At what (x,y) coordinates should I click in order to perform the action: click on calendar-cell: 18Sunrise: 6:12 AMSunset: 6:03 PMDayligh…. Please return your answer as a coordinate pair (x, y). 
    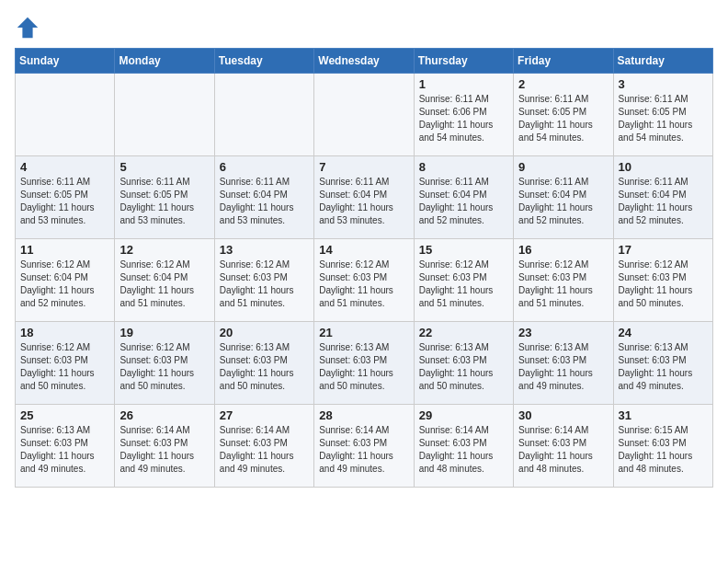
    Looking at the image, I should click on (65, 363).